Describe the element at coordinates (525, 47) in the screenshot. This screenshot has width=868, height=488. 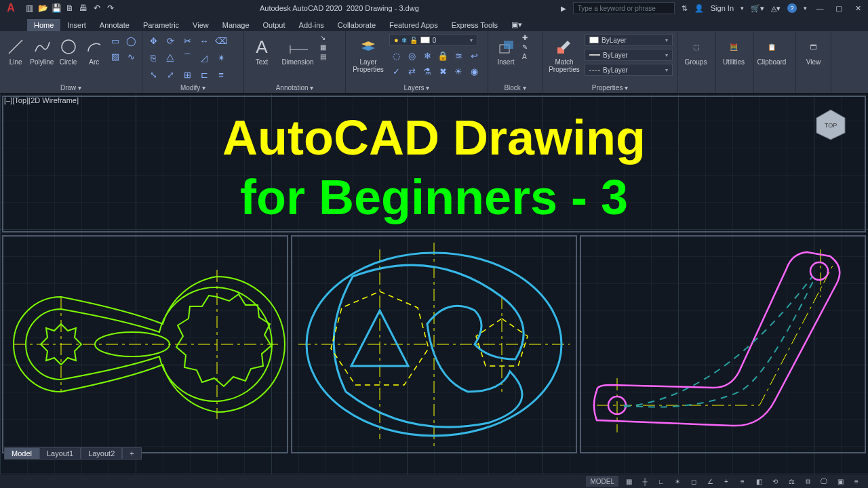
I see `edit-block-icon: ✎` at that location.